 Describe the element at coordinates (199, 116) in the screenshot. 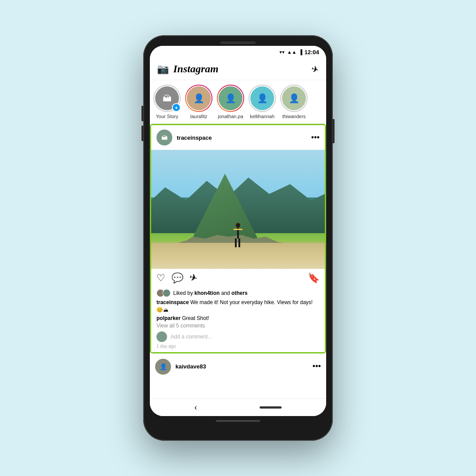

I see `story-label-laurafitz: laurafitz` at that location.